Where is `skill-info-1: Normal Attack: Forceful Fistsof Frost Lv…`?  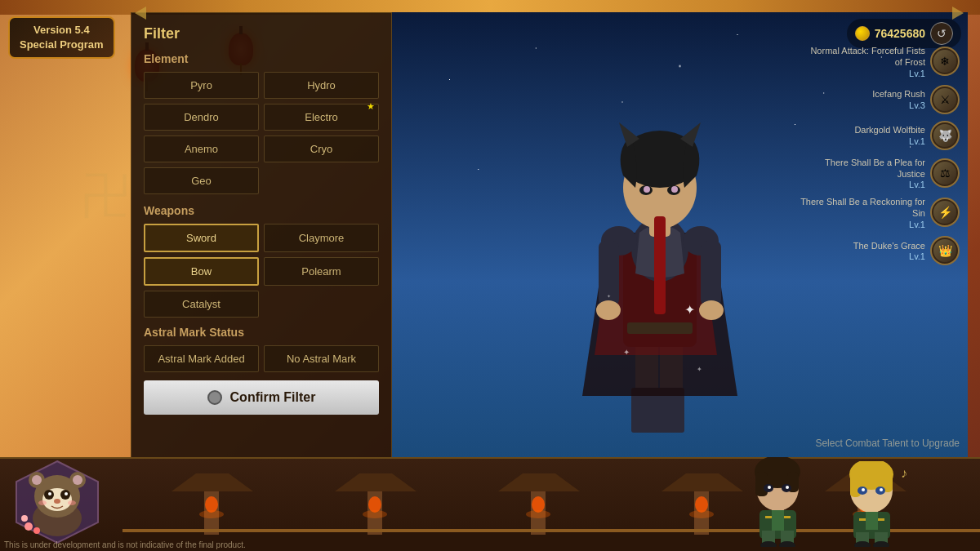
skill-info-1: Normal Attack: Forceful Fistsof Frost Lv… is located at coordinates (857, 62).